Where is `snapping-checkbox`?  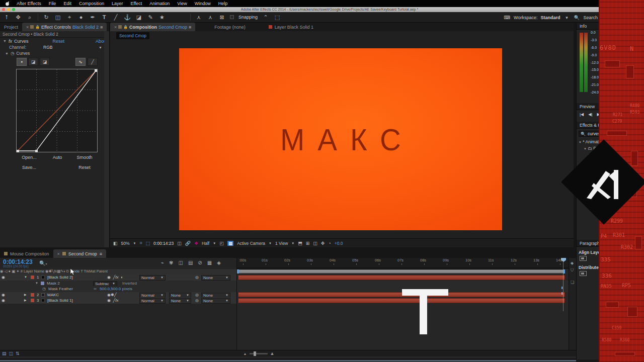 snapping-checkbox is located at coordinates (232, 17).